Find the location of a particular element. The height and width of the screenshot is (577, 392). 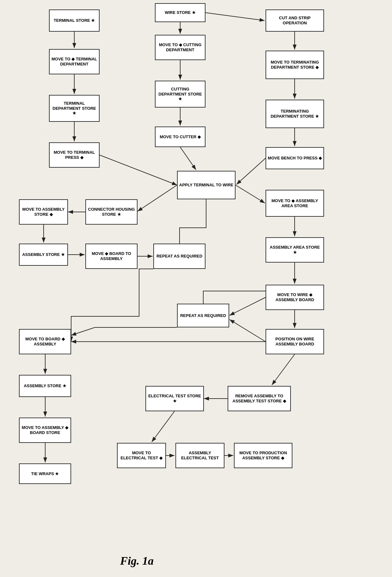

move-to-cutter: MOVE TO CUTTER ◆ is located at coordinates (180, 137).